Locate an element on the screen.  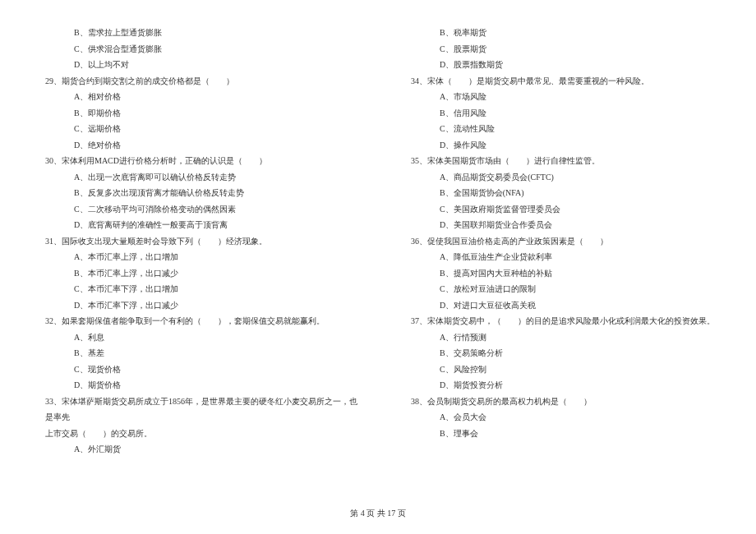
option-text: B、即期价格 is located at coordinates (196, 113).